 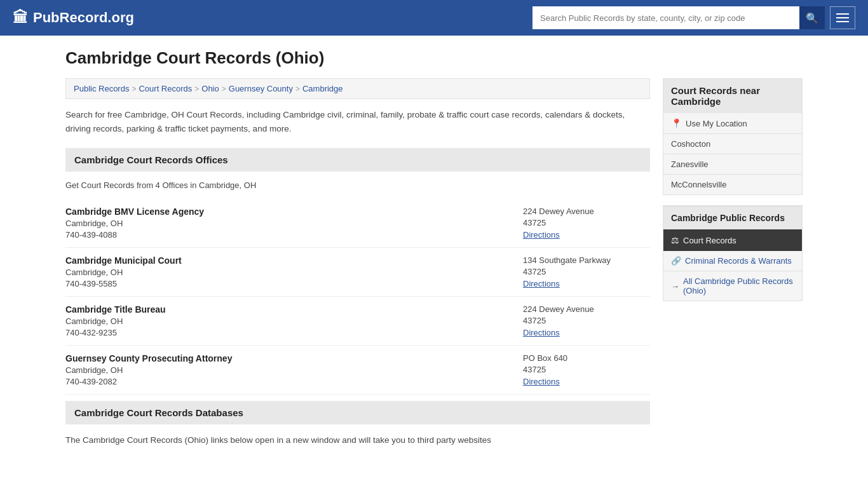 I want to click on databases-description: The Cambridge Court Records (Ohio) links…, so click(x=358, y=440).